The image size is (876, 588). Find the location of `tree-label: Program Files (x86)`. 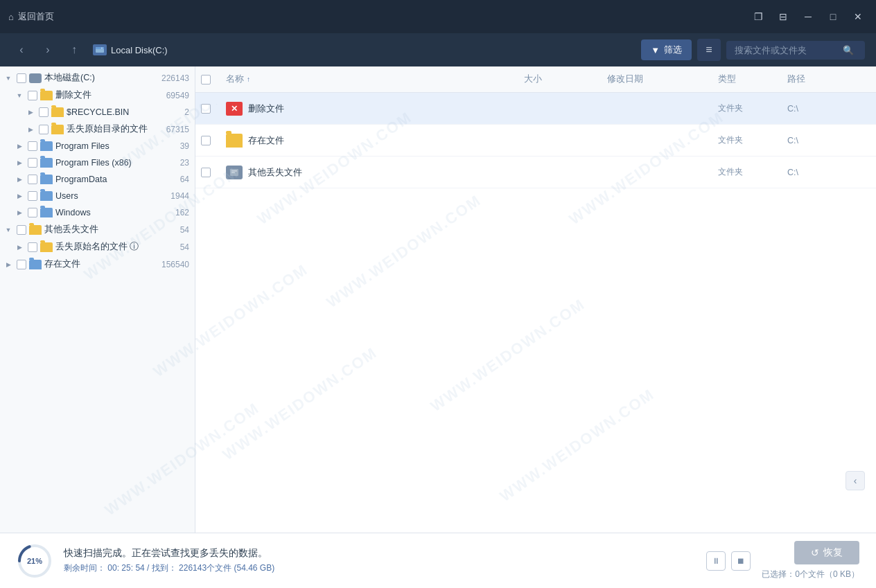

tree-label: Program Files (x86) is located at coordinates (116, 163).